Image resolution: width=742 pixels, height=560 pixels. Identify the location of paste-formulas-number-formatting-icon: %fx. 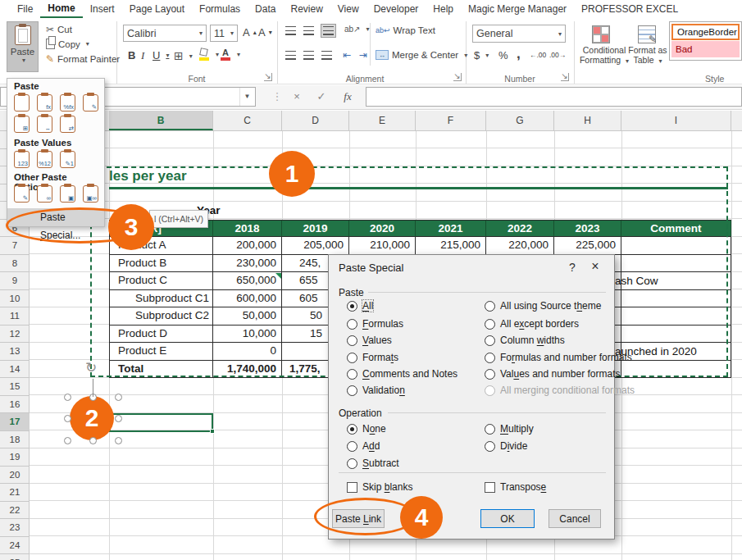
(67, 103).